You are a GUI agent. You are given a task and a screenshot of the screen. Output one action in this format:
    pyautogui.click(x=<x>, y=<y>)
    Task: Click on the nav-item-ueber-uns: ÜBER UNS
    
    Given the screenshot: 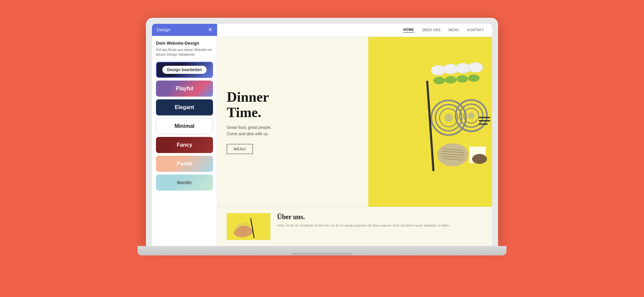 What is the action you would take?
    pyautogui.click(x=431, y=30)
    